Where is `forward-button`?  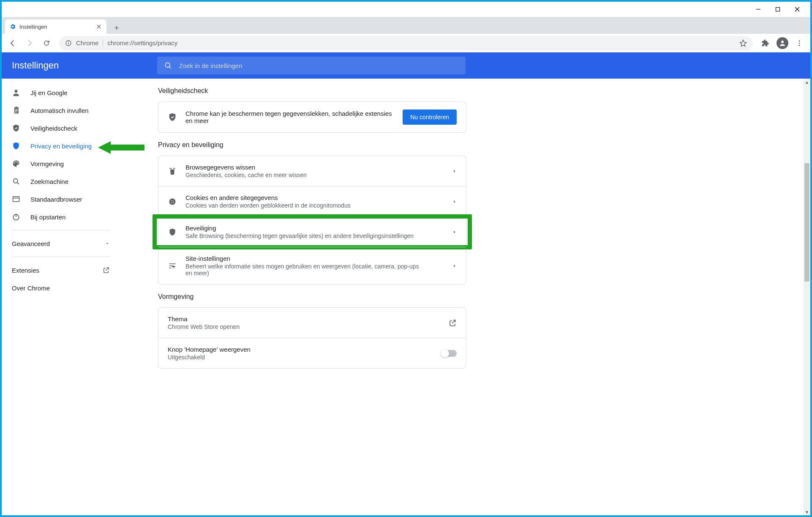 forward-button is located at coordinates (30, 43).